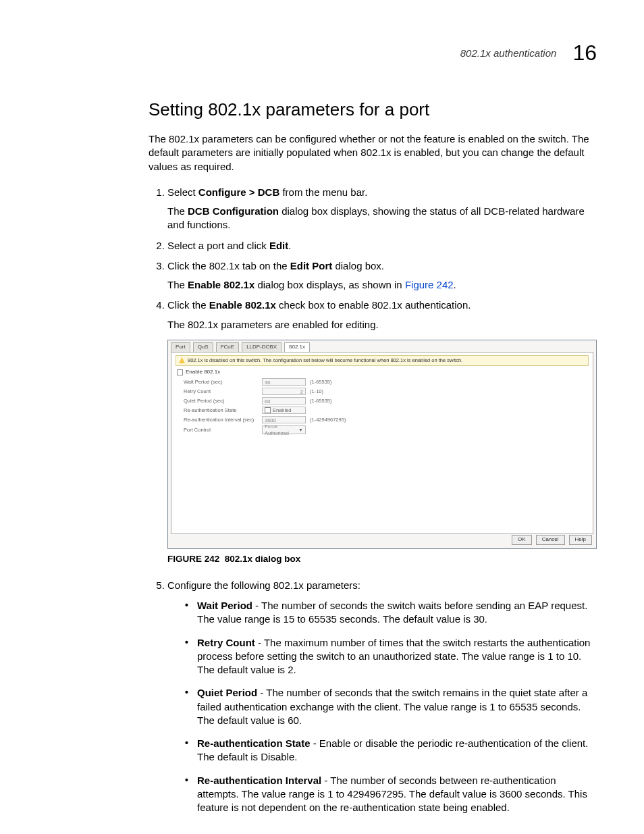 The height and width of the screenshot is (834, 644). Describe the element at coordinates (284, 392) in the screenshot. I see `retry-count-input: 2` at that location.